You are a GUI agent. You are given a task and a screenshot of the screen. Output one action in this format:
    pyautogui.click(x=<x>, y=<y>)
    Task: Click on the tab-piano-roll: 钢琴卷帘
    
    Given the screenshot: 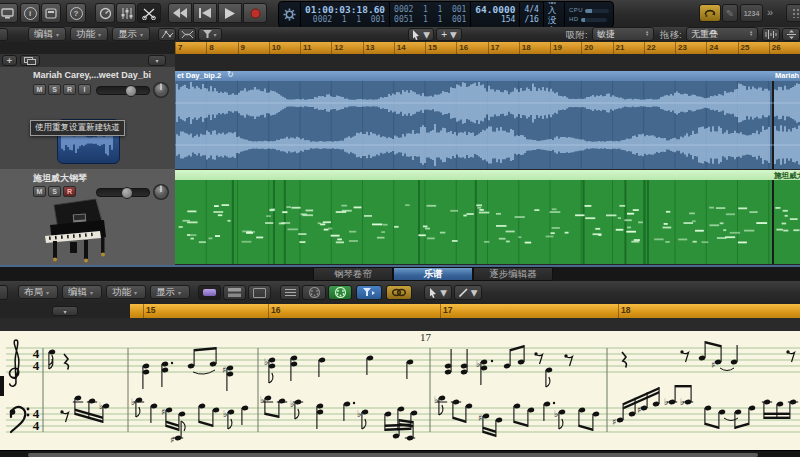 What is the action you would take?
    pyautogui.click(x=353, y=274)
    